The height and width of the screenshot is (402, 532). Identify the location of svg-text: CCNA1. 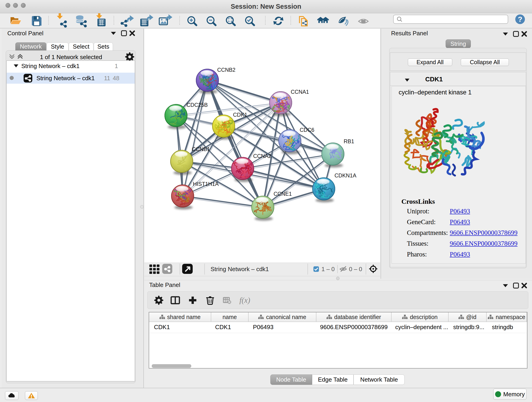
(300, 92).